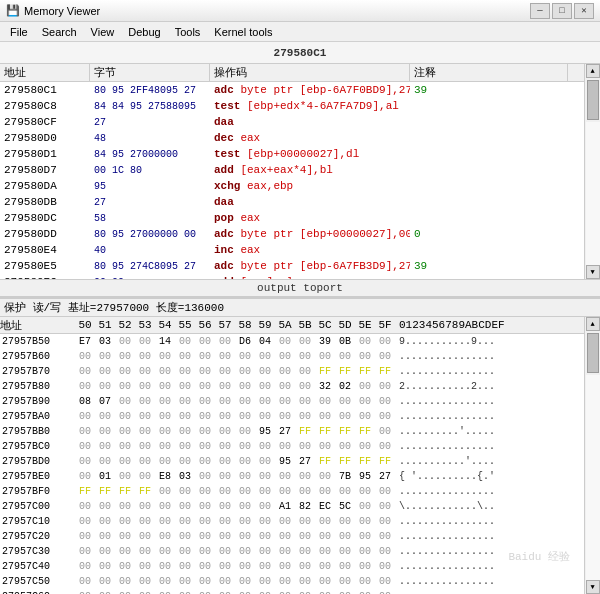 This screenshot has height=594, width=600. What do you see at coordinates (292, 326) in the screenshot?
I see `hex-headers: 地址505152535455565758595A5B5C5D5E5F012345…` at bounding box center [292, 326].